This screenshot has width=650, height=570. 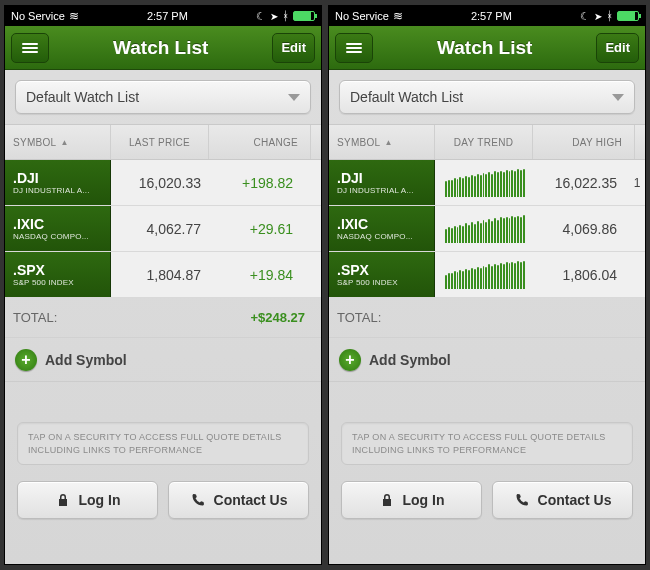 I want to click on change-cell: +198.82, so click(x=257, y=182).